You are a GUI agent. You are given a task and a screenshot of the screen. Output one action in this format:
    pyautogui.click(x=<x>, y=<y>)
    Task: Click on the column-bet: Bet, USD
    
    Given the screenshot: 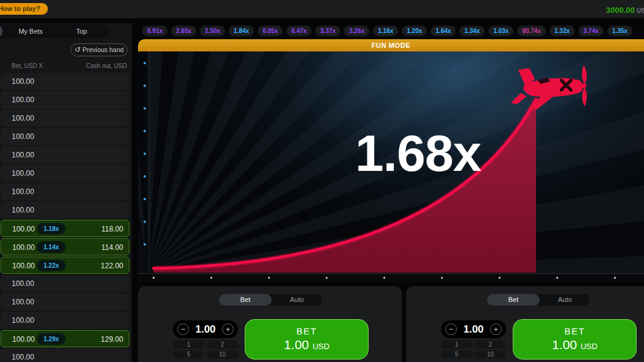 What is the action you would take?
    pyautogui.click(x=25, y=66)
    